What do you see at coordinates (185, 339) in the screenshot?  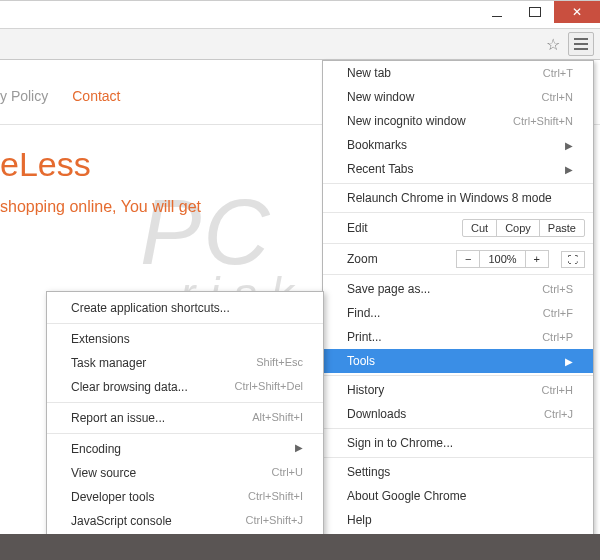 I see `tools-extensions: Extensions` at bounding box center [185, 339].